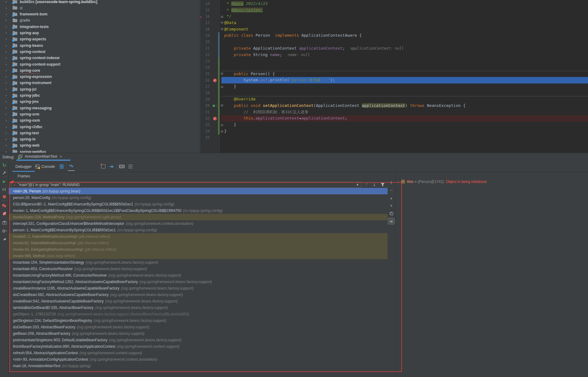  I want to click on stack-frame-row: instantiateUsingFactoryMethod:486, Const…, so click(198, 275).